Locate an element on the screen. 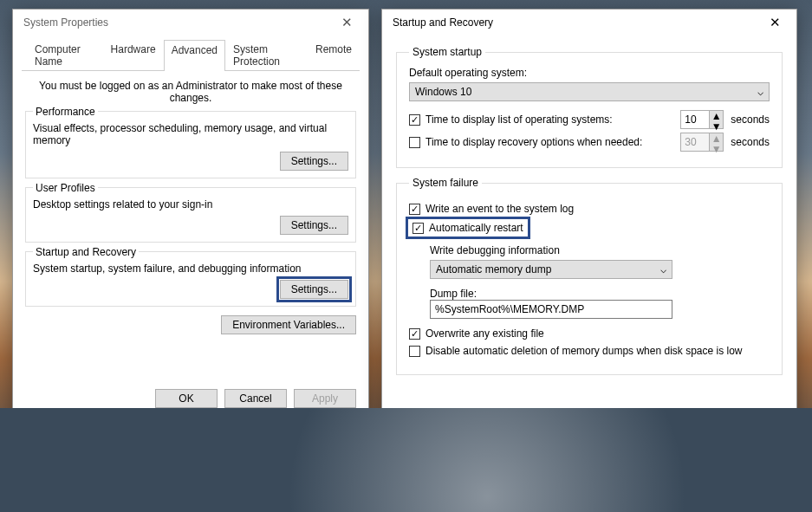 The height and width of the screenshot is (512, 812). tab-computer-name: Computer Name is located at coordinates (65, 55).